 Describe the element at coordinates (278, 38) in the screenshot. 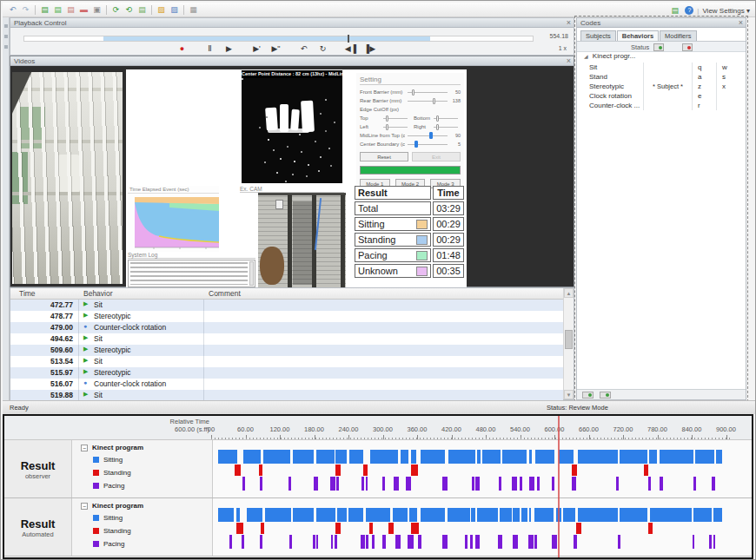

I see `playback-position-slider` at that location.